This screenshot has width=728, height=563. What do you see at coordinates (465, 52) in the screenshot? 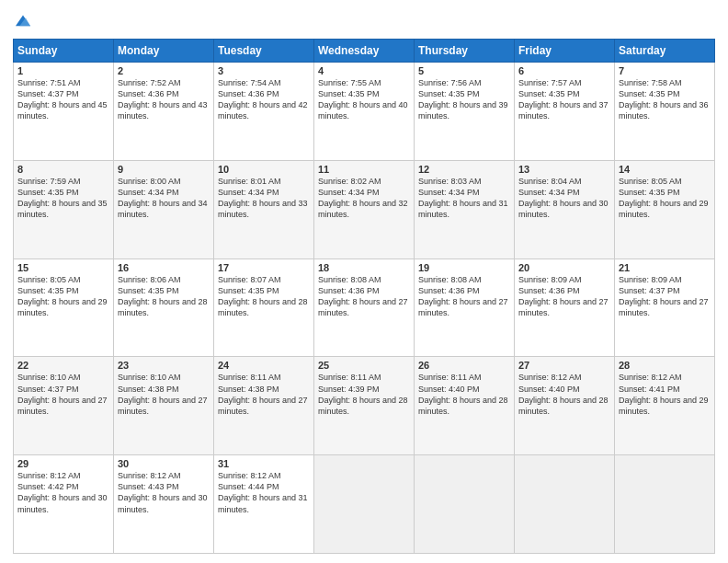
I see `weekday-header-thursday: Thursday` at bounding box center [465, 52].